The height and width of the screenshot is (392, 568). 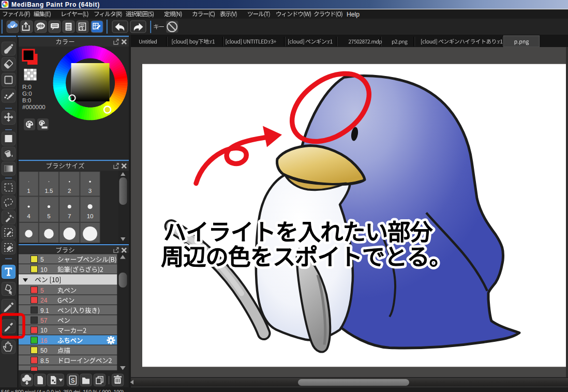 What do you see at coordinates (49, 191) in the screenshot?
I see `svg-text: 1.5` at bounding box center [49, 191].